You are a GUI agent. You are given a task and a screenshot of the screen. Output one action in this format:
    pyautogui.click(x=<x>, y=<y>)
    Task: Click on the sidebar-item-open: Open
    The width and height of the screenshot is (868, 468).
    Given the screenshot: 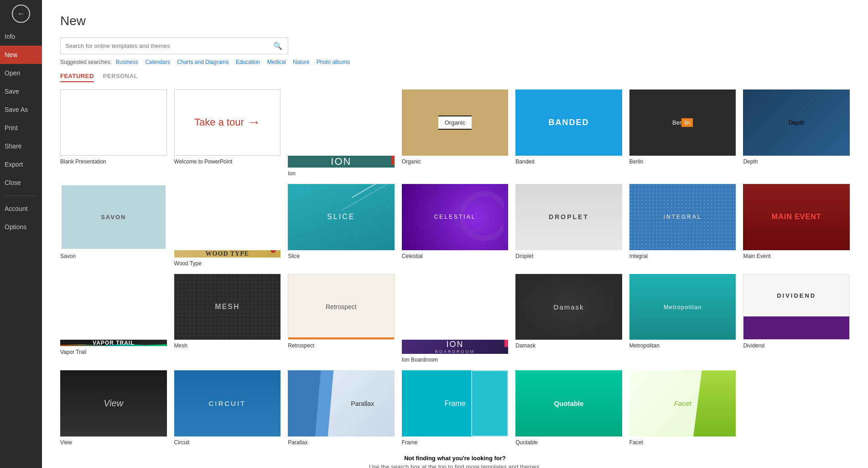 What is the action you would take?
    pyautogui.click(x=21, y=73)
    